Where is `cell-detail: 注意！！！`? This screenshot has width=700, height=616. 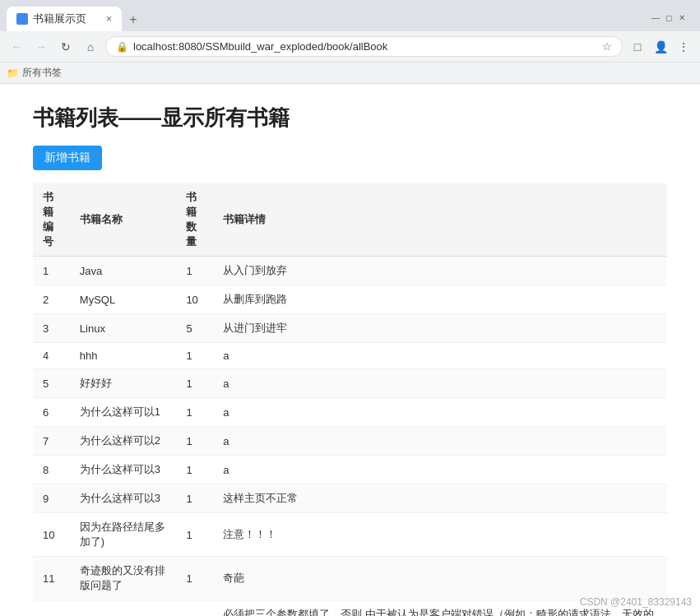 cell-detail: 注意！！！ is located at coordinates (440, 535).